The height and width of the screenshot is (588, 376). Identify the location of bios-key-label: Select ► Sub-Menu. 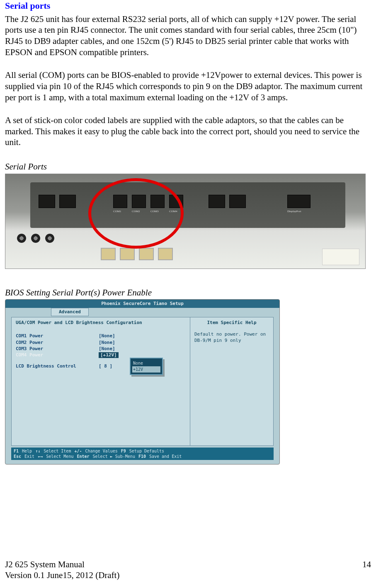
(114, 457).